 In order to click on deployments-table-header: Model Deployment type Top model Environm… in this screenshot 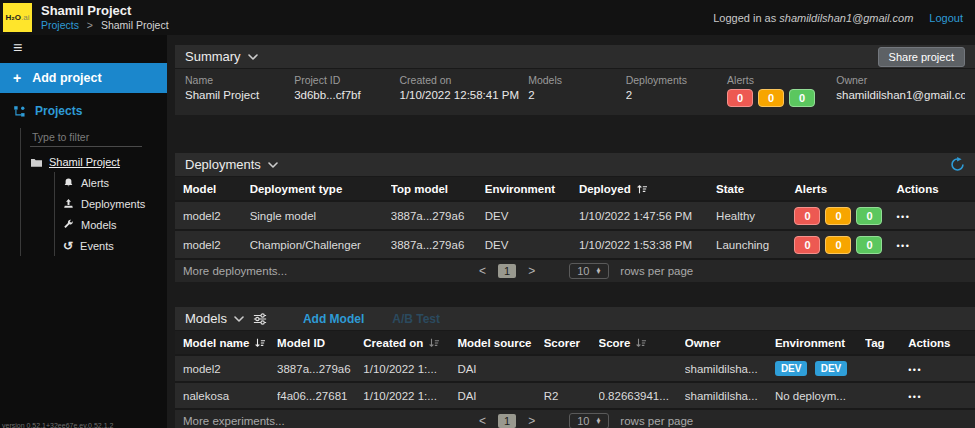, I will do `click(575, 188)`.